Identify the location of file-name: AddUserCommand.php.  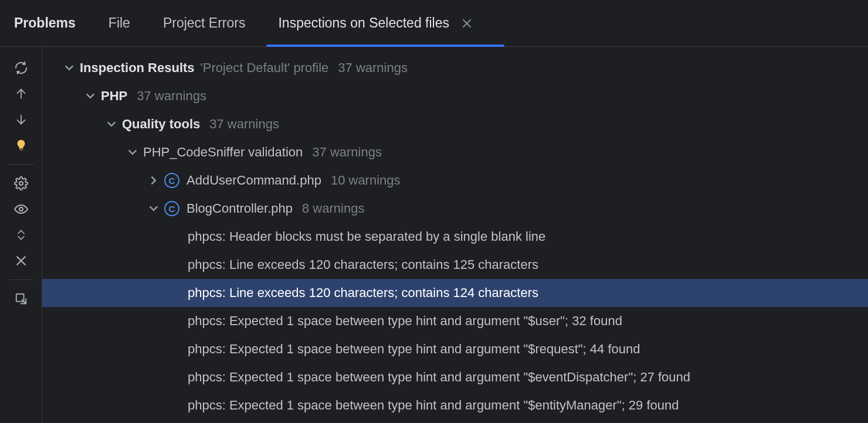
(254, 180).